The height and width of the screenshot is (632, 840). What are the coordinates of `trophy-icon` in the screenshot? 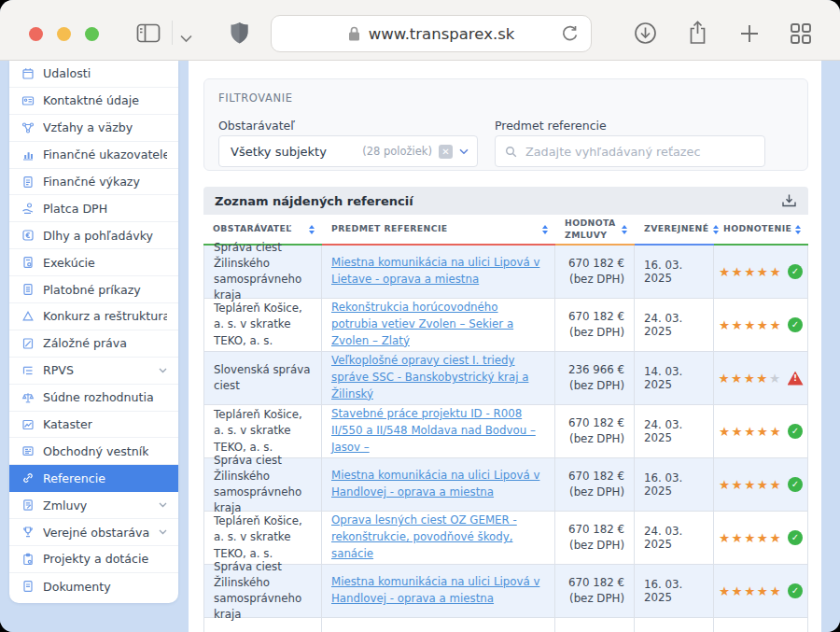 It's located at (28, 532).